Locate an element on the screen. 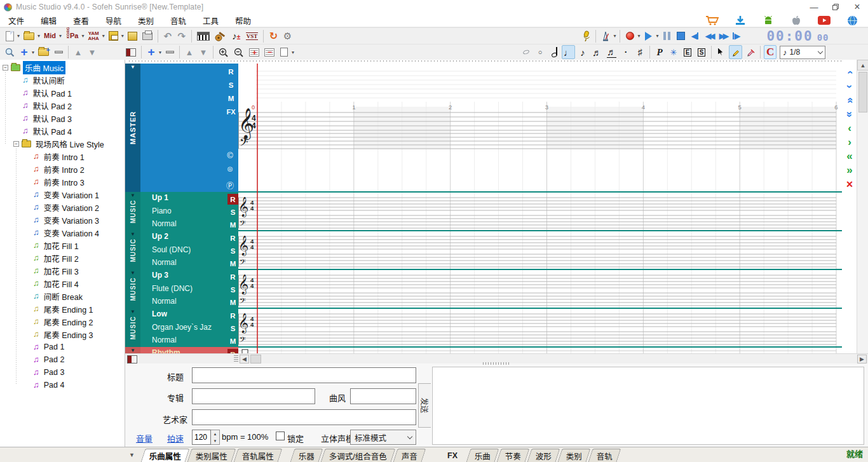 This screenshot has height=462, width=868. tree-item-variation-3: ♫变奏 Variation 3 is located at coordinates (51, 220).